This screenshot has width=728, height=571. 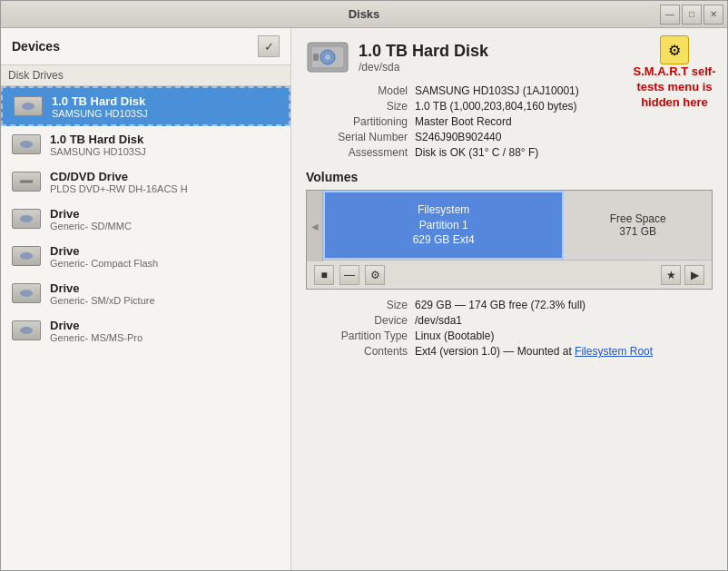 What do you see at coordinates (323, 275) in the screenshot?
I see `stop-icon: ■` at bounding box center [323, 275].